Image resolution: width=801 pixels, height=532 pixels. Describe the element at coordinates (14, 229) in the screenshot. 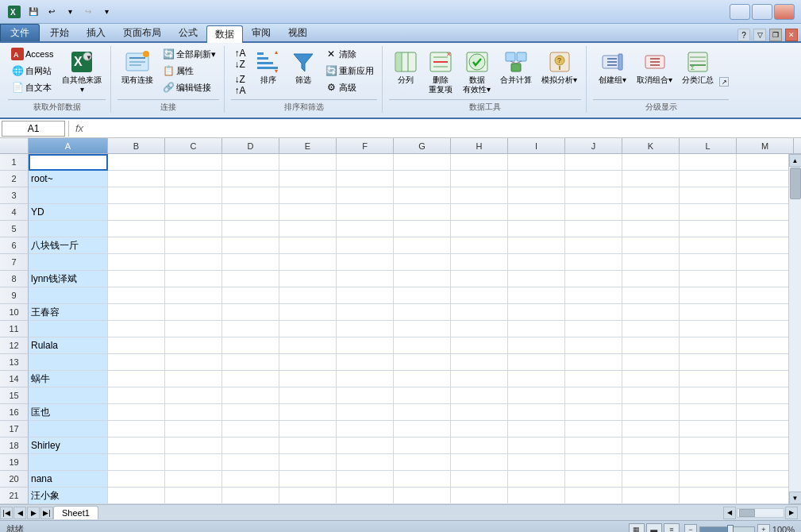

I see `row-header-5: 5` at that location.